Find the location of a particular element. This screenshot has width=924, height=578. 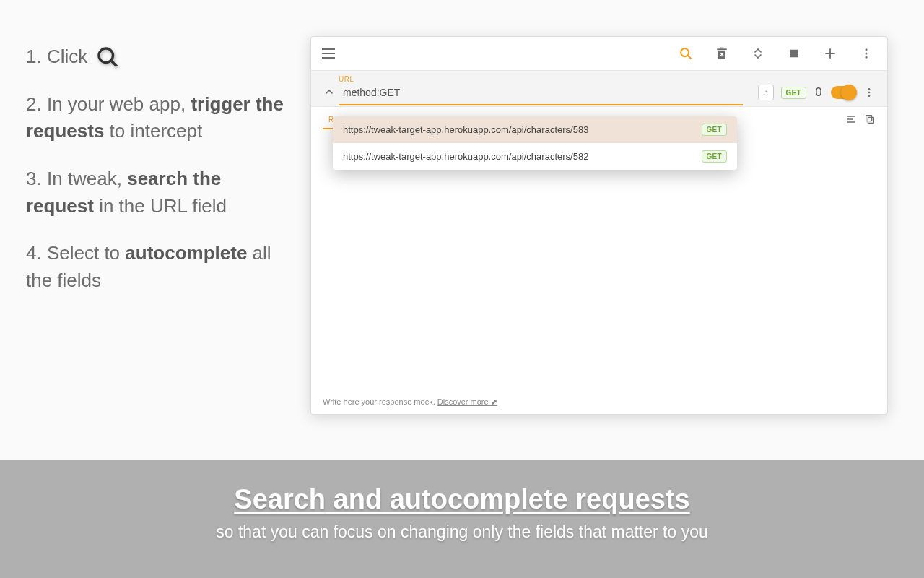

url-section: URL .* GET 0 is located at coordinates (599, 89).